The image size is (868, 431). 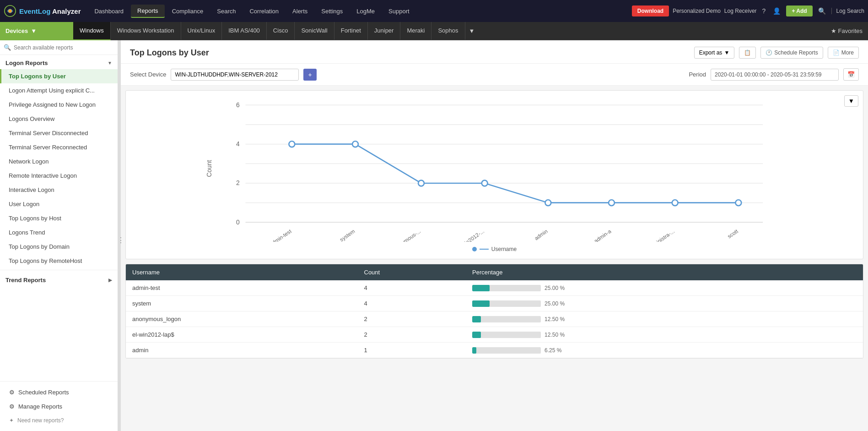 What do you see at coordinates (764, 11) in the screenshot?
I see `help-icon: ?` at bounding box center [764, 11].